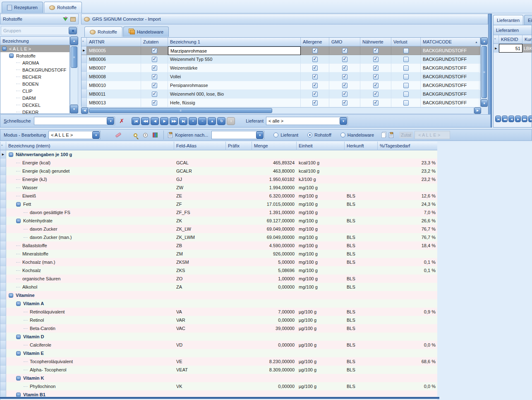  Describe the element at coordinates (219, 188) in the screenshot. I see `detail-row: WasserZW1.994,00000mg/100 g` at that location.